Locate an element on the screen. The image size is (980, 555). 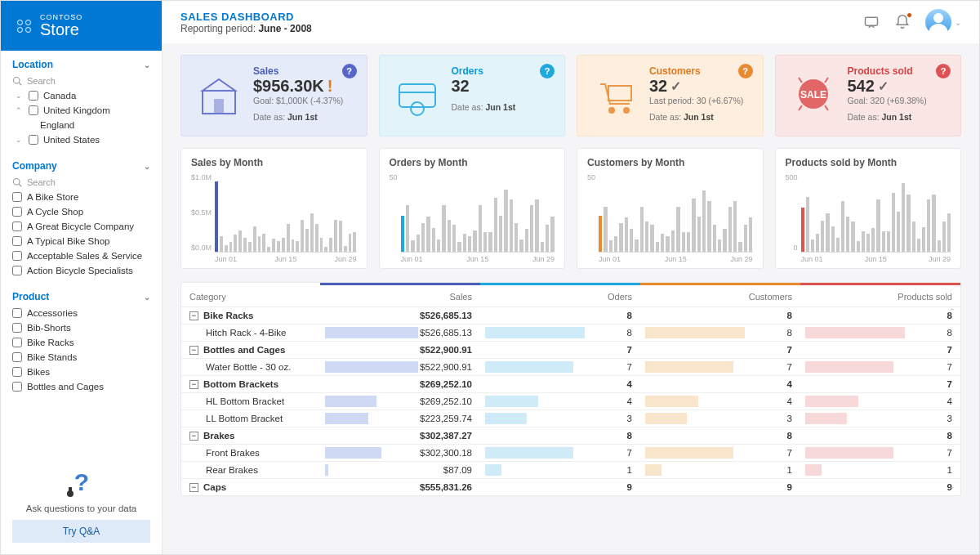
chart-products-sold-by-month: Products sold by Month 5000 Jun 01Jun 15… is located at coordinates (869, 208).